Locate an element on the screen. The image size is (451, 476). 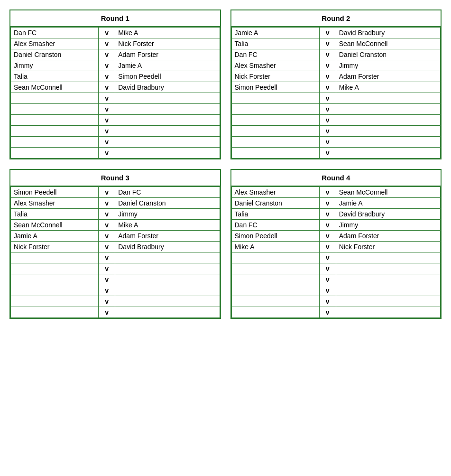
table-row: Sean McConnellvMike A is located at coordinates (116, 225).